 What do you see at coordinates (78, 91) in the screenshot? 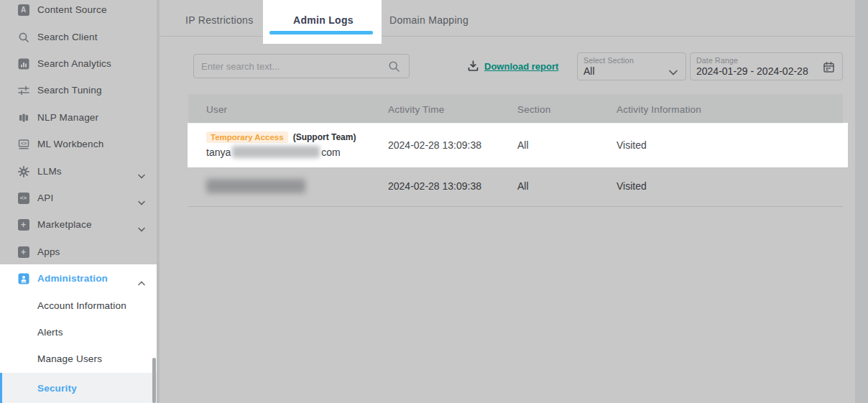
I see `sidebar-item-search-tuning: Search Tuning` at bounding box center [78, 91].